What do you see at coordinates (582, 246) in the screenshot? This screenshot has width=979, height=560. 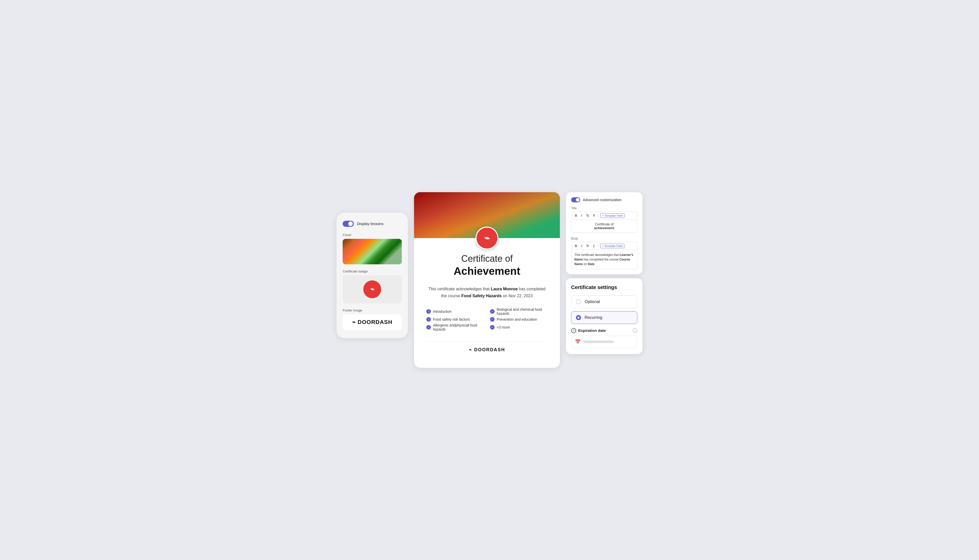 I see `body-italic-btn: I` at bounding box center [582, 246].